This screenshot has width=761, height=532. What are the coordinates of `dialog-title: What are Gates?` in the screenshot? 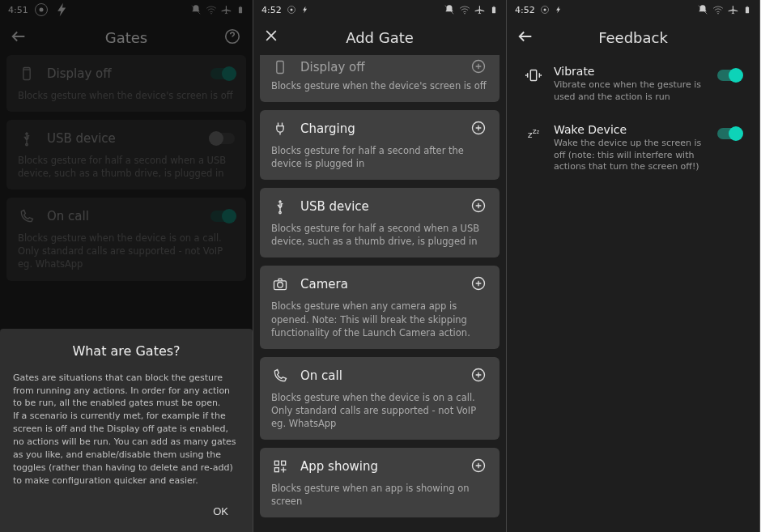 It's located at (126, 351).